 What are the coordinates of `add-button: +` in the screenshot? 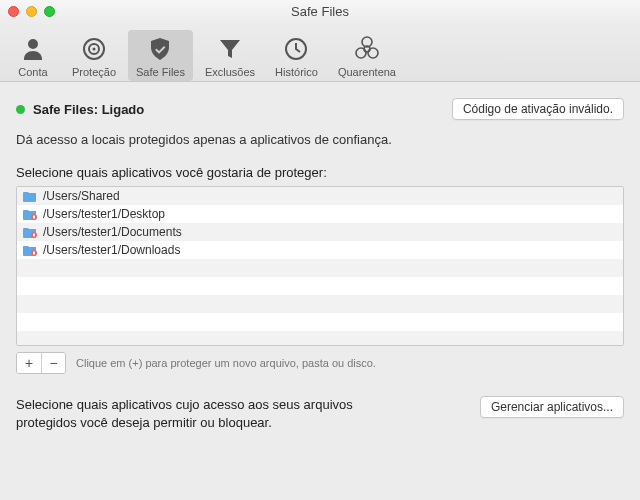 It's located at (29, 363).